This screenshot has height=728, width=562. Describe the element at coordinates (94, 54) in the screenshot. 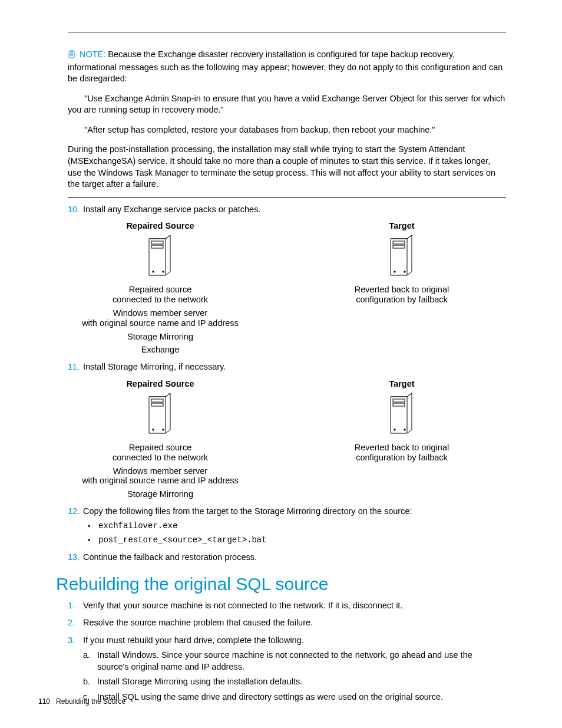

I see `note-label: NOTE:` at that location.